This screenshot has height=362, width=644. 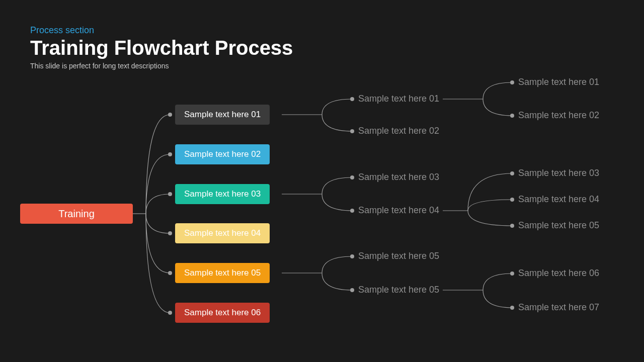 What do you see at coordinates (398, 210) in the screenshot?
I see `branchB-item-02: Sample text here 04` at bounding box center [398, 210].